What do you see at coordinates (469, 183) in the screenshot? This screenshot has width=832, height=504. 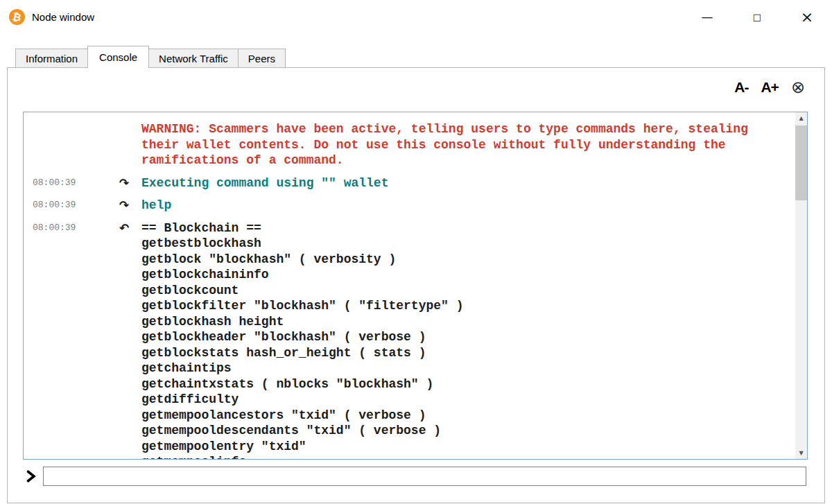 I see `message-text: Executing command using "" wallet` at bounding box center [469, 183].